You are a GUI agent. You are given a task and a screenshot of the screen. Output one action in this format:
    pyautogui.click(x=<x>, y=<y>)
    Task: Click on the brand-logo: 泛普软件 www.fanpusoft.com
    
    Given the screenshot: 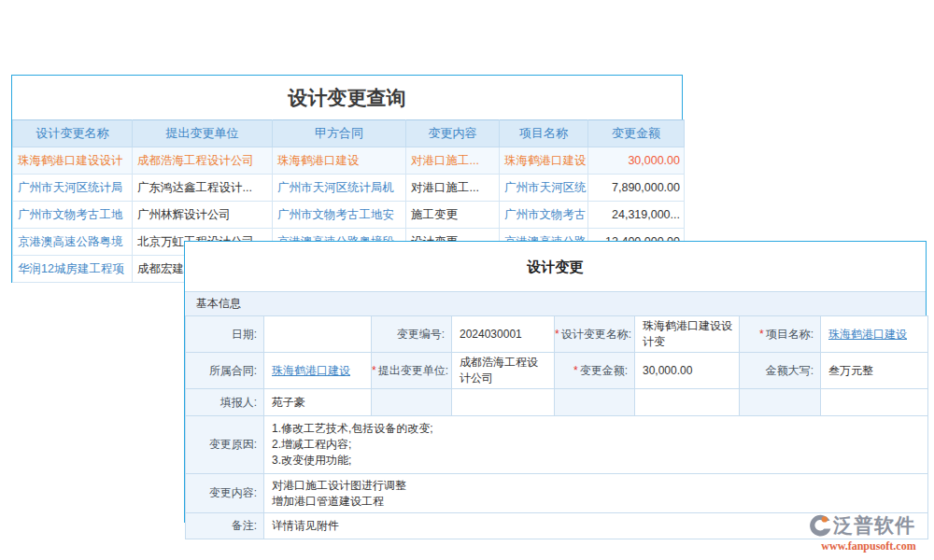 What is the action you would take?
    pyautogui.click(x=869, y=533)
    